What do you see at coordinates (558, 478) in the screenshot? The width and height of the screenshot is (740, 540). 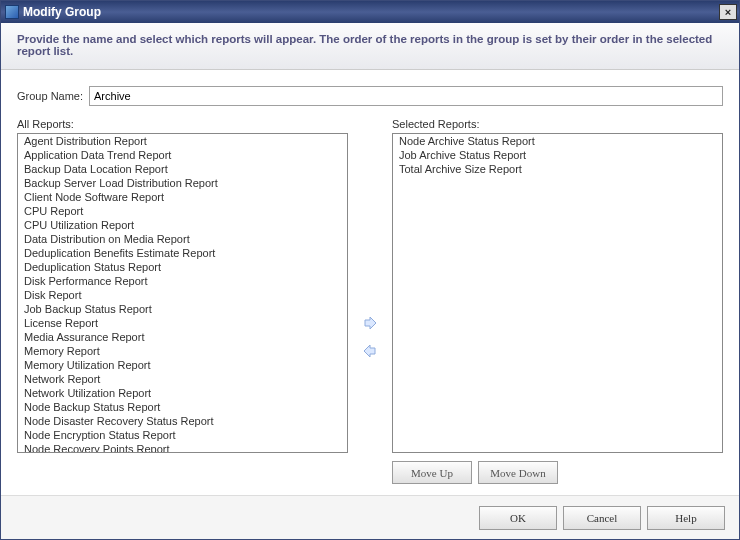 I see `reorder-buttons: Move Up Move Down` at bounding box center [558, 478].